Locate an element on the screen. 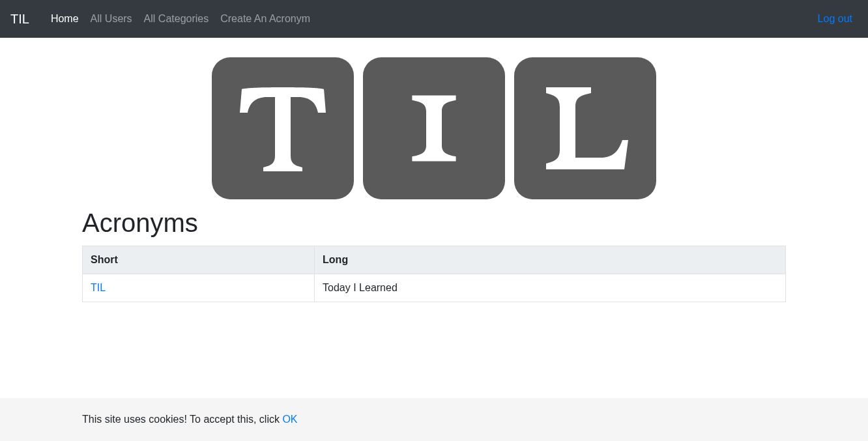 This screenshot has width=868, height=441. header-long: Long is located at coordinates (550, 261).